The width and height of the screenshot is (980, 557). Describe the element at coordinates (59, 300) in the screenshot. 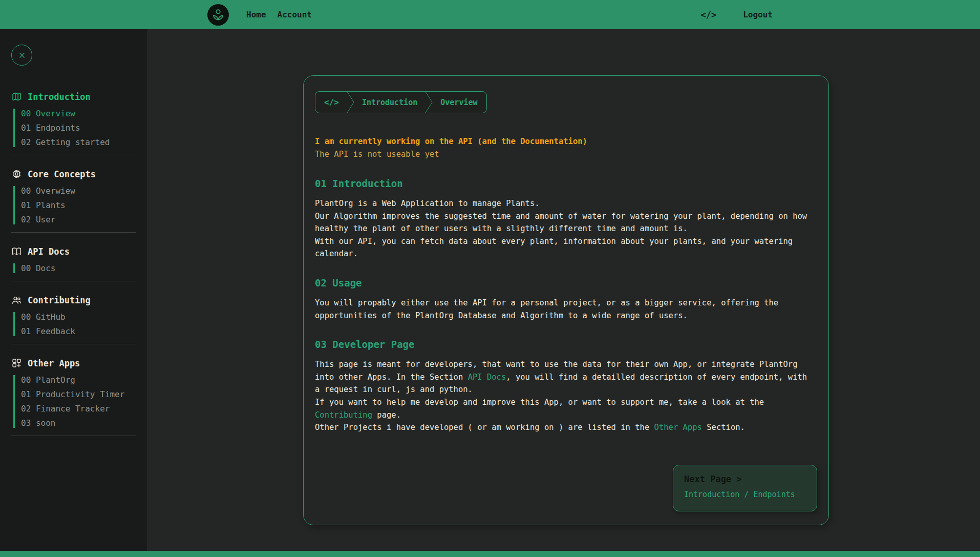

I see `sidebar-section-label: Contributing` at that location.